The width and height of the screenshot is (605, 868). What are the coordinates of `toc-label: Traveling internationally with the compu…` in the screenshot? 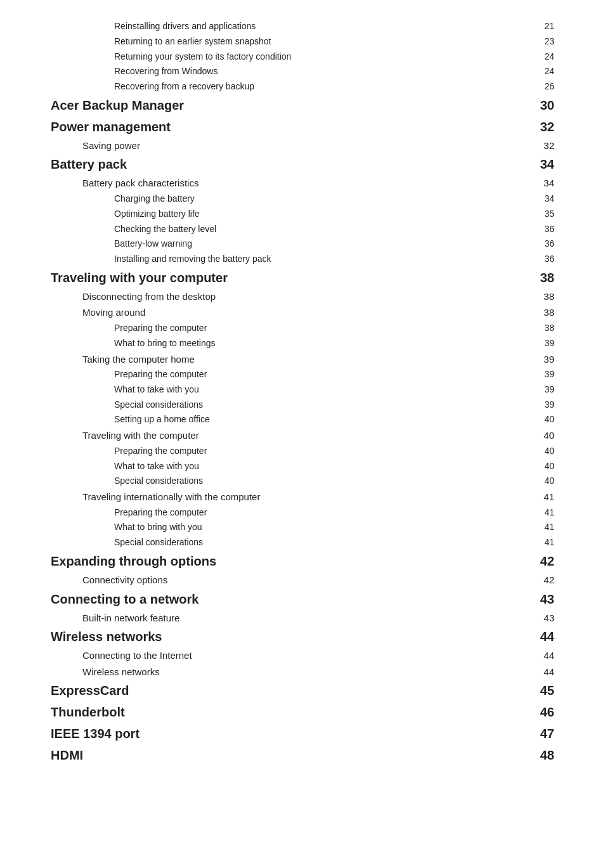 It's located at (309, 497).